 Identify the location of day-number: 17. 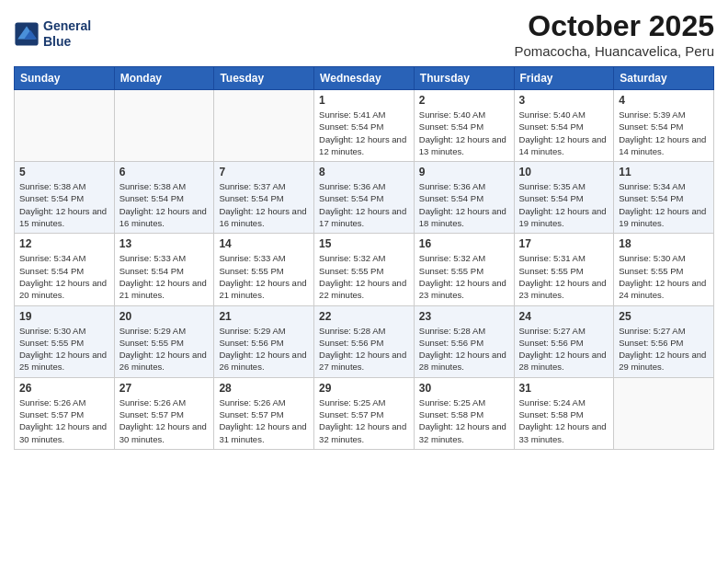
(564, 244).